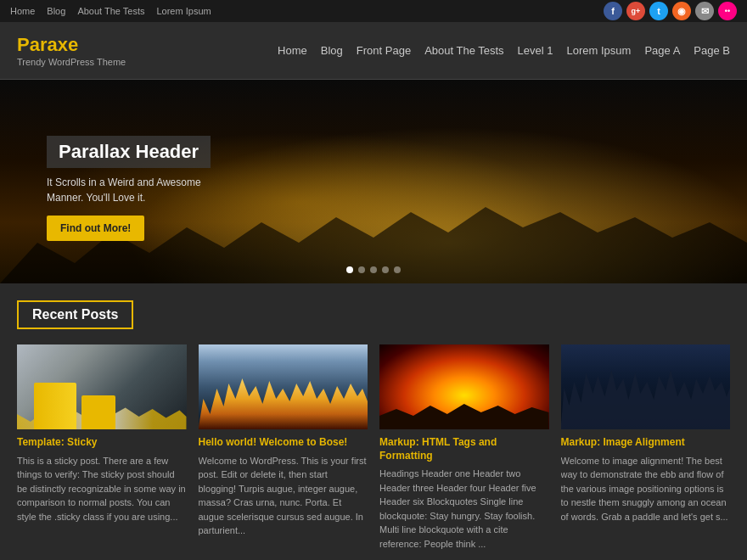 The height and width of the screenshot is (560, 747). Describe the element at coordinates (711, 51) in the screenshot. I see `mainnav-pageb: Page B` at that location.